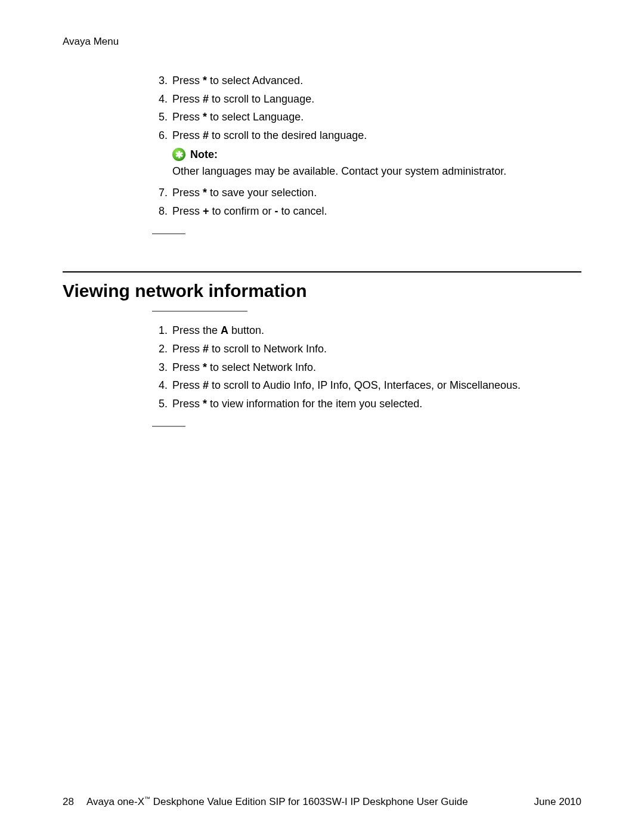 The height and width of the screenshot is (833, 644). Describe the element at coordinates (224, 330) in the screenshot. I see `key-symbol: A` at that location.